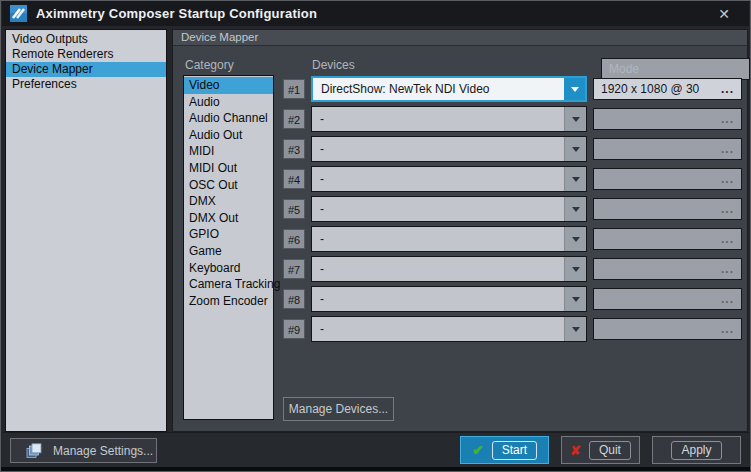 This screenshot has height=472, width=751. What do you see at coordinates (294, 209) in the screenshot?
I see `row-index-badge: #5` at bounding box center [294, 209].